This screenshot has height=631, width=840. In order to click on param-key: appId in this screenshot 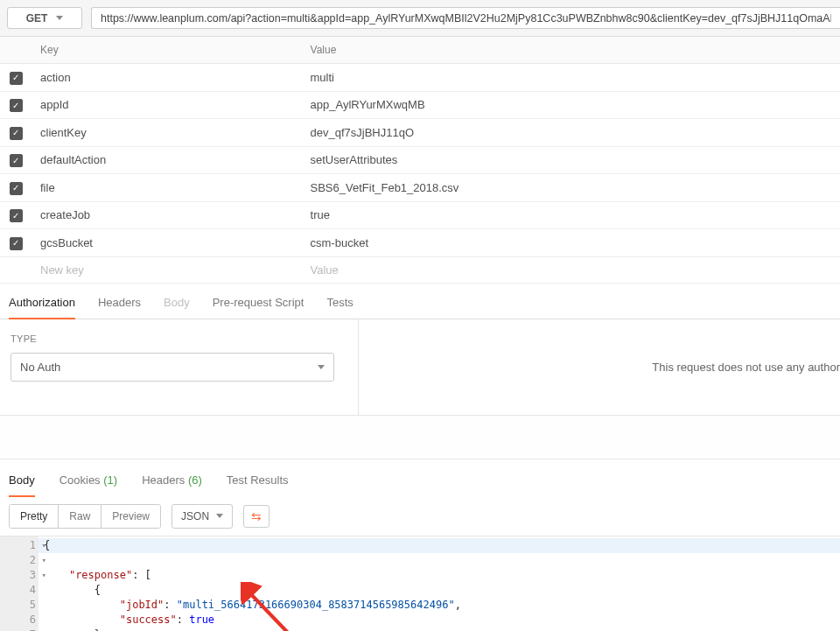, I will do `click(166, 105)`.